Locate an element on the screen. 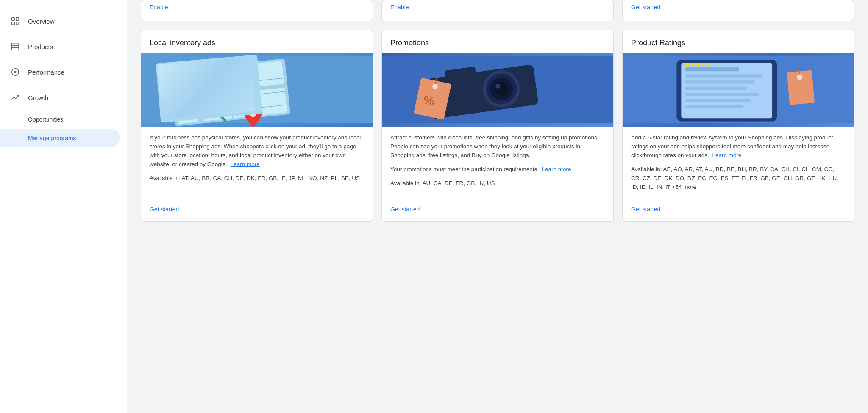 This screenshot has width=868, height=413. card-footer-local-inventory: Get started is located at coordinates (257, 210).